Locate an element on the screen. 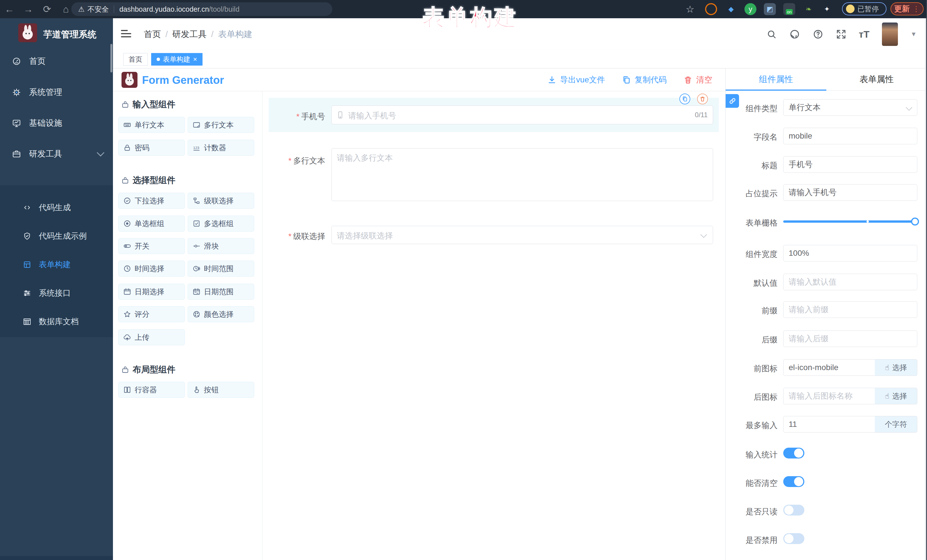 The height and width of the screenshot is (560, 927). extension-icon: y is located at coordinates (751, 9).